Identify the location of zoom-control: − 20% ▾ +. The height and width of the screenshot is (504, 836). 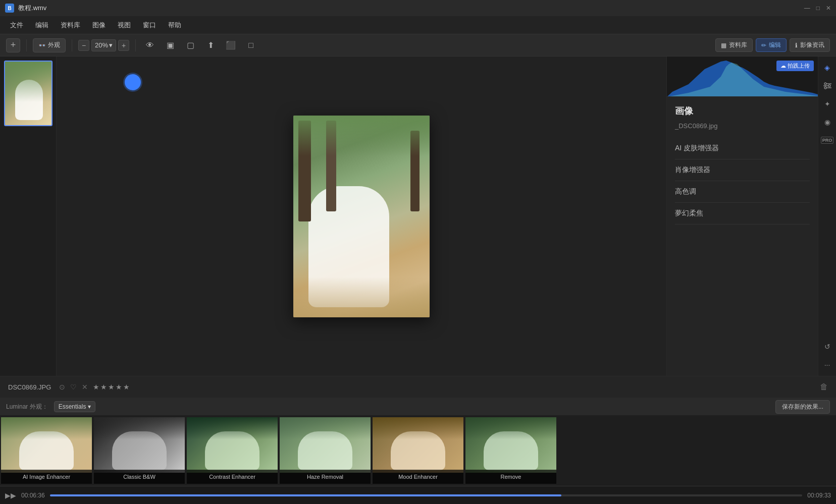
(104, 45).